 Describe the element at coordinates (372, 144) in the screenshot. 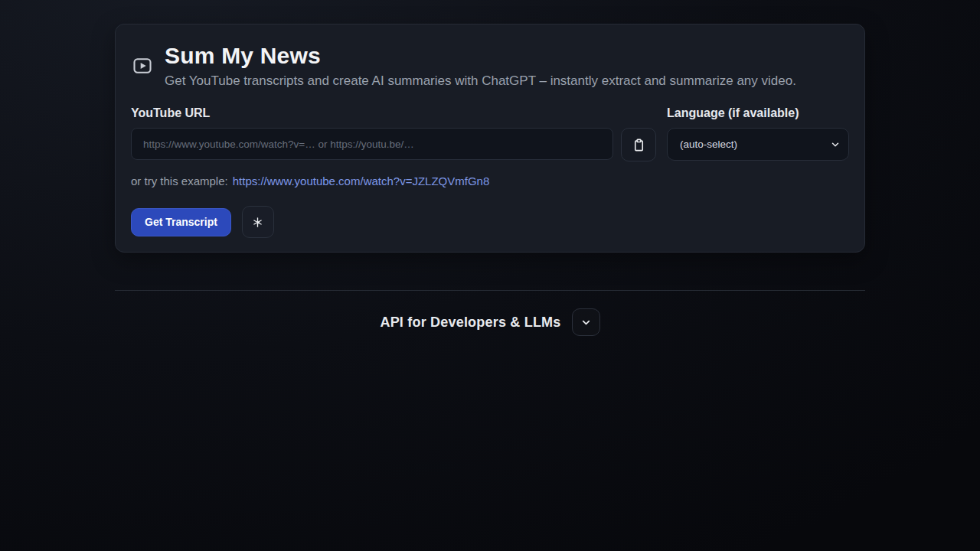

I see `youtube-url-input` at that location.